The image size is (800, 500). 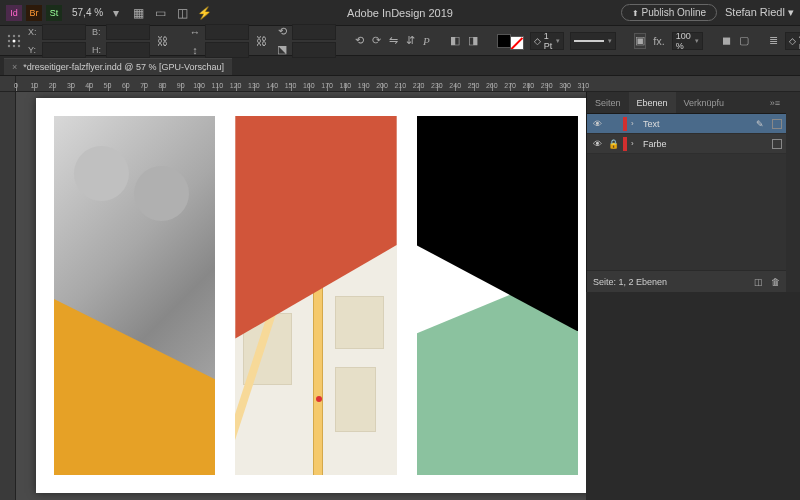 What do you see at coordinates (659, 41) in the screenshot?
I see `effects-icon: fx.` at bounding box center [659, 41].